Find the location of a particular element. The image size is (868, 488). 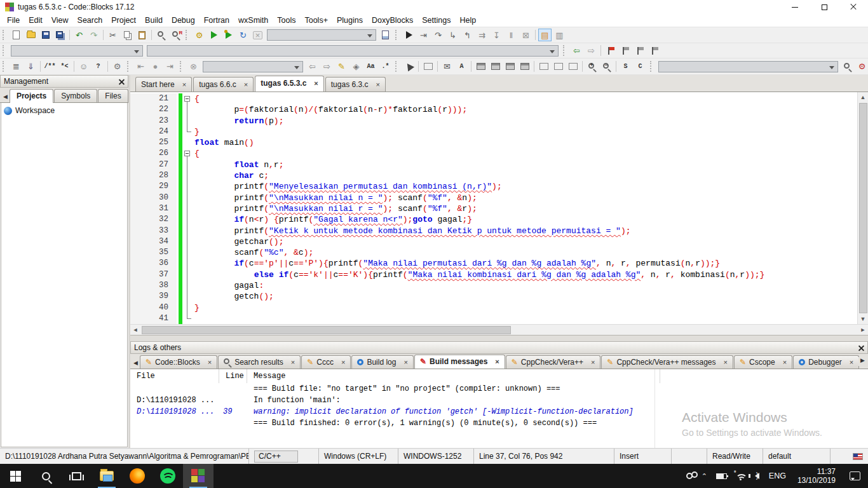

stop-debugger-button: ⊠ is located at coordinates (526, 35).